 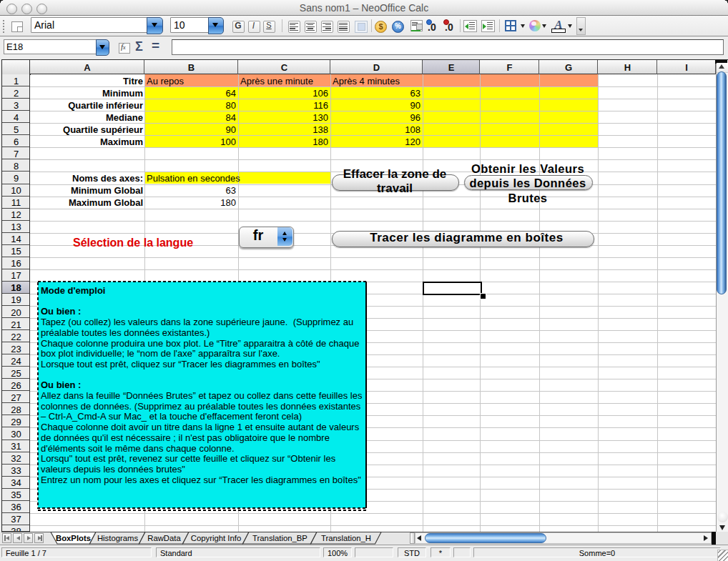 I want to click on svg-text: RawData, so click(x=164, y=538).